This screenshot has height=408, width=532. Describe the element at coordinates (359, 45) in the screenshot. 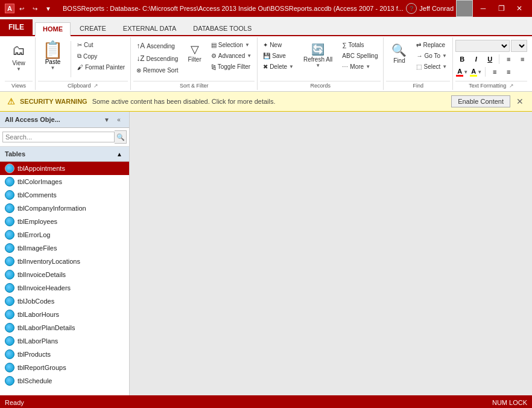

I see `totals-button: ∑ Totals` at that location.